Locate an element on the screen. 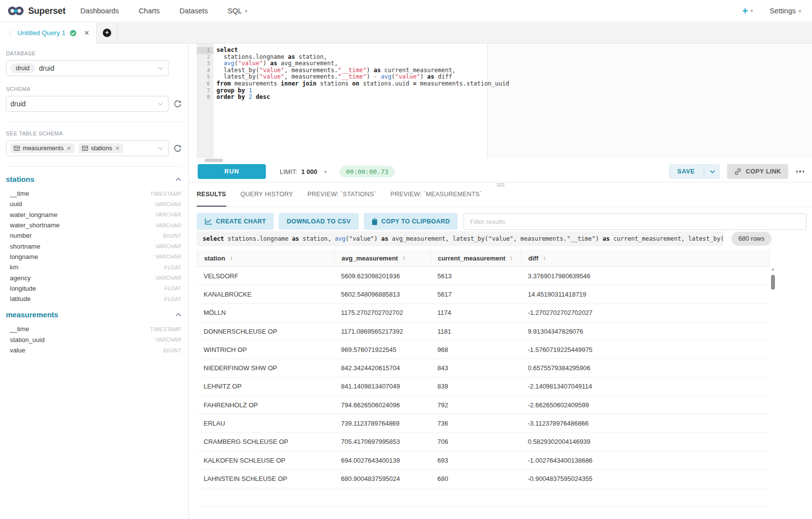  run-button: RUN is located at coordinates (232, 172).